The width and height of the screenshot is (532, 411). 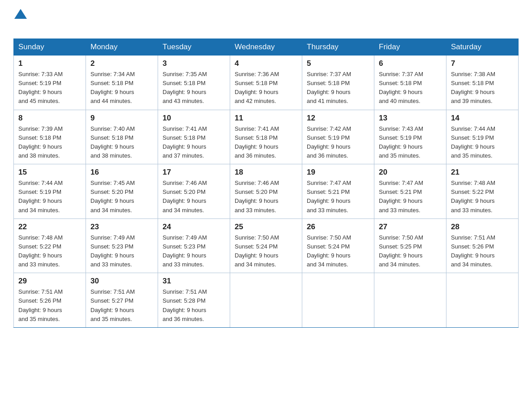 What do you see at coordinates (410, 227) in the screenshot?
I see `day-number: 27` at bounding box center [410, 227].